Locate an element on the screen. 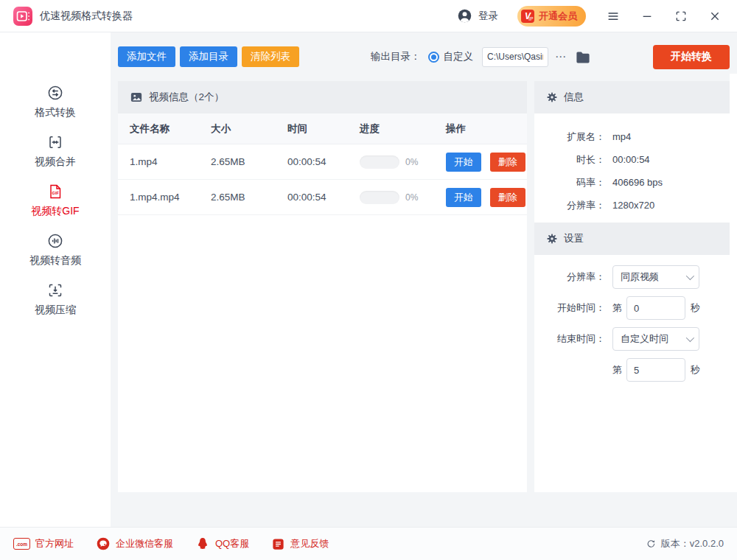 The width and height of the screenshot is (737, 560). col-size: 大小 is located at coordinates (249, 129).